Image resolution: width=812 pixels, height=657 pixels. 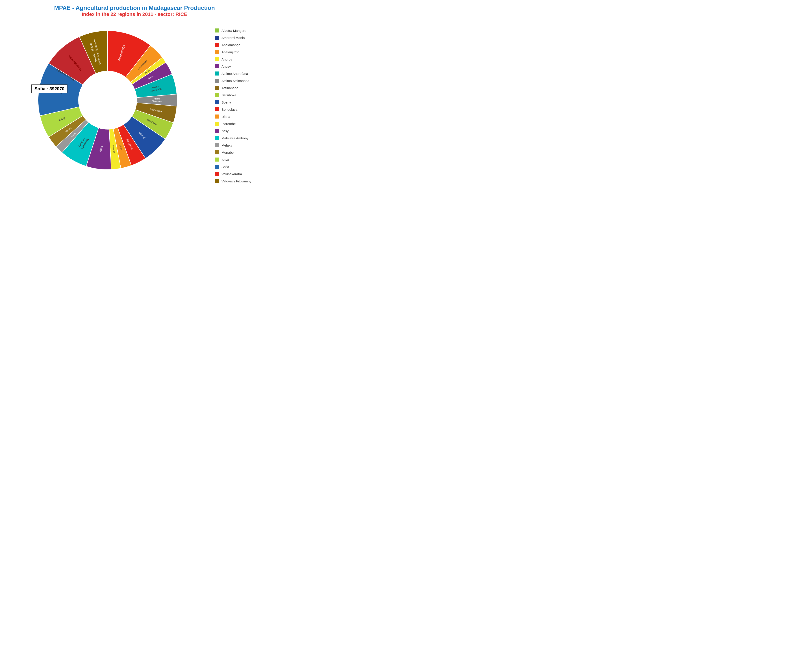 I want to click on legend-label: Atsinanana, so click(x=230, y=88).